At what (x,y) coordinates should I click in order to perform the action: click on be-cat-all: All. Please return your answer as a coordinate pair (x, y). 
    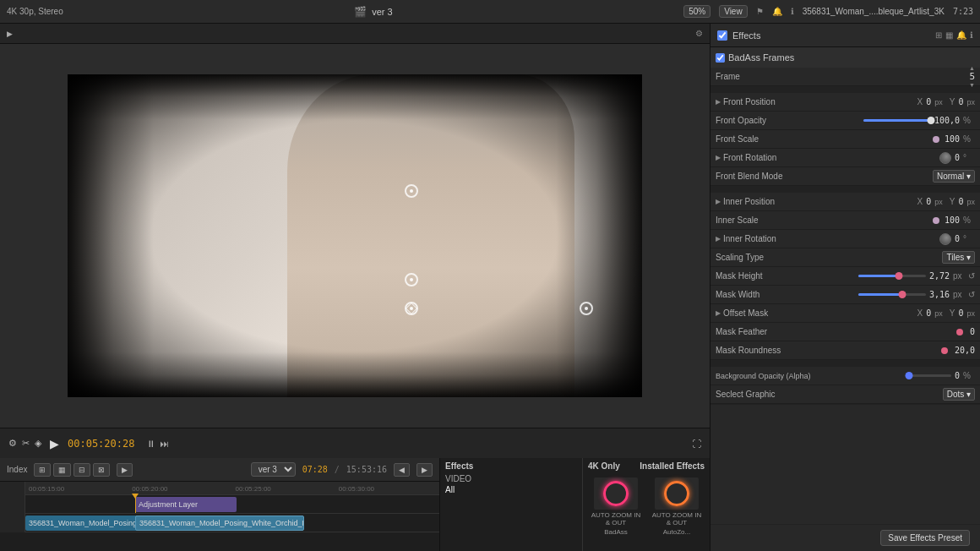
    Looking at the image, I should click on (449, 490).